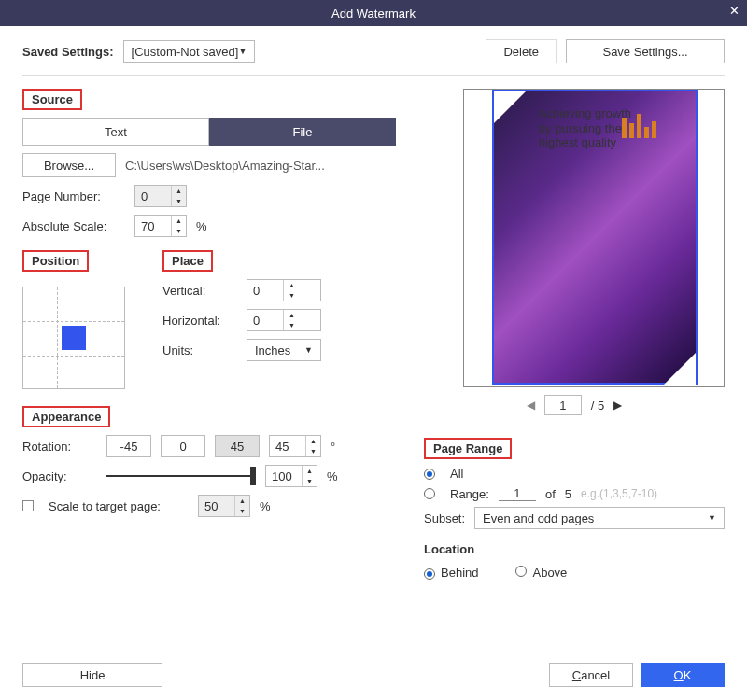 Image resolution: width=747 pixels, height=700 pixels. I want to click on preview-page: Achieving growth by pursuing the highest…, so click(595, 237).